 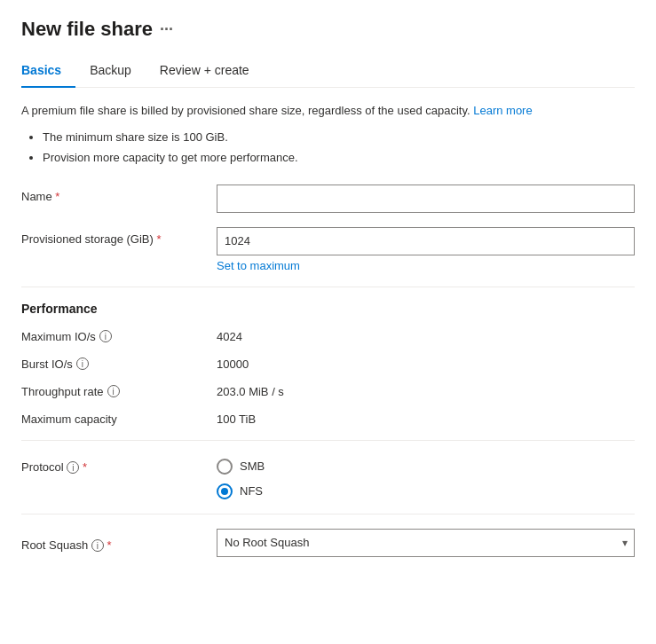 I want to click on provisioned-storage-row: Provisioned storage (GiB) * Set to maxim…, so click(x=328, y=250).